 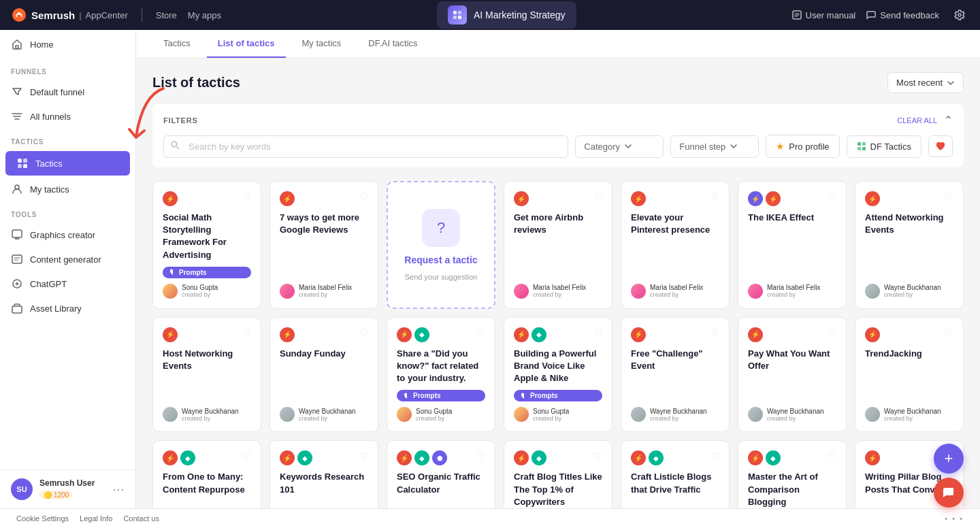 I want to click on tactic-card-2: ⚡ ♡ 7 ways to get more Google Reviews Ma…, so click(x=324, y=245).